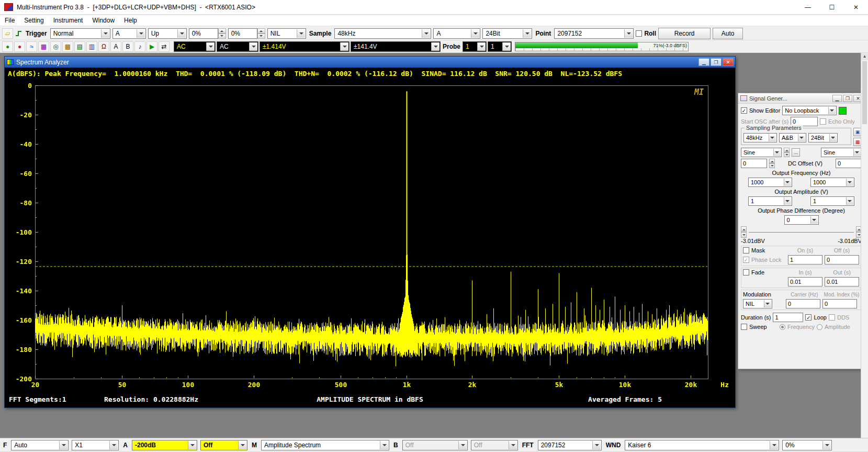 The height and width of the screenshot is (452, 868). Describe the element at coordinates (140, 47) in the screenshot. I see `volume-icon: ♪` at that location.